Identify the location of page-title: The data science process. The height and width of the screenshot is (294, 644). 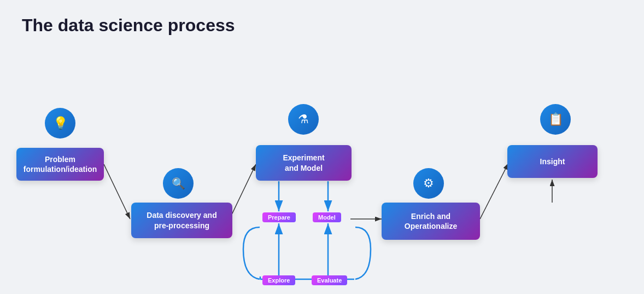
(322, 18).